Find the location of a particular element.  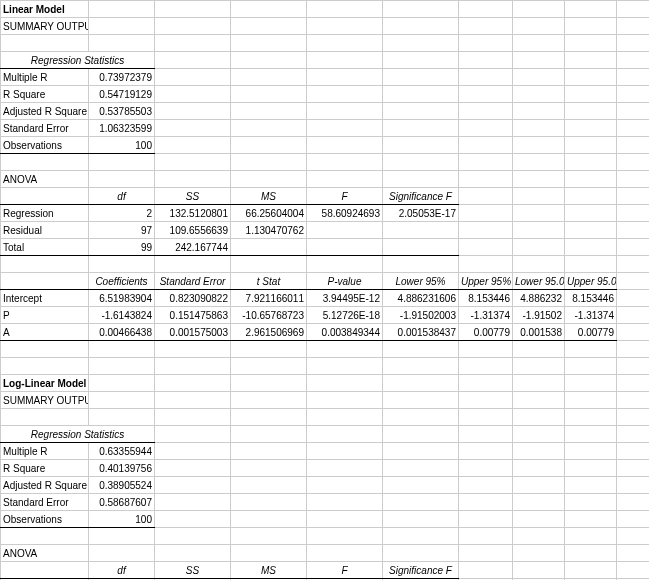

cell: 4.886232 is located at coordinates (539, 298).